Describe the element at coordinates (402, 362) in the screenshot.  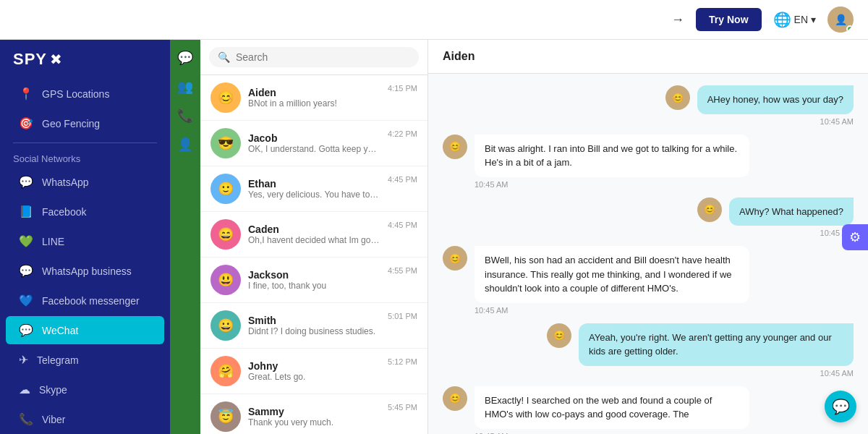
I see `chat-time: 5:12 PM` at that location.